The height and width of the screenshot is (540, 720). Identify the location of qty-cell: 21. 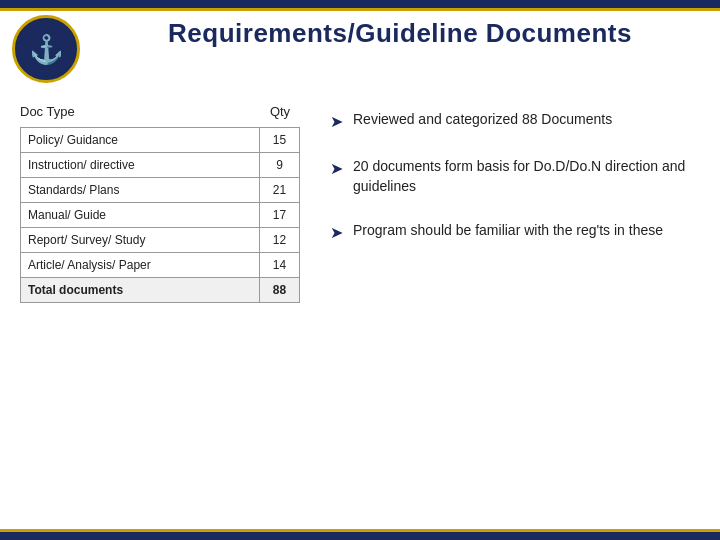
(280, 190).